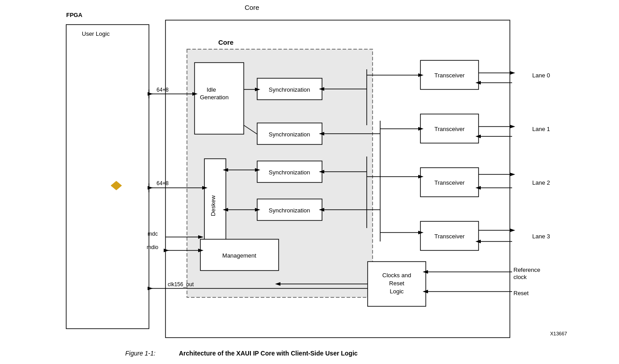 The width and height of the screenshot is (619, 364). I want to click on arrow-lane2-out, so click(513, 174).